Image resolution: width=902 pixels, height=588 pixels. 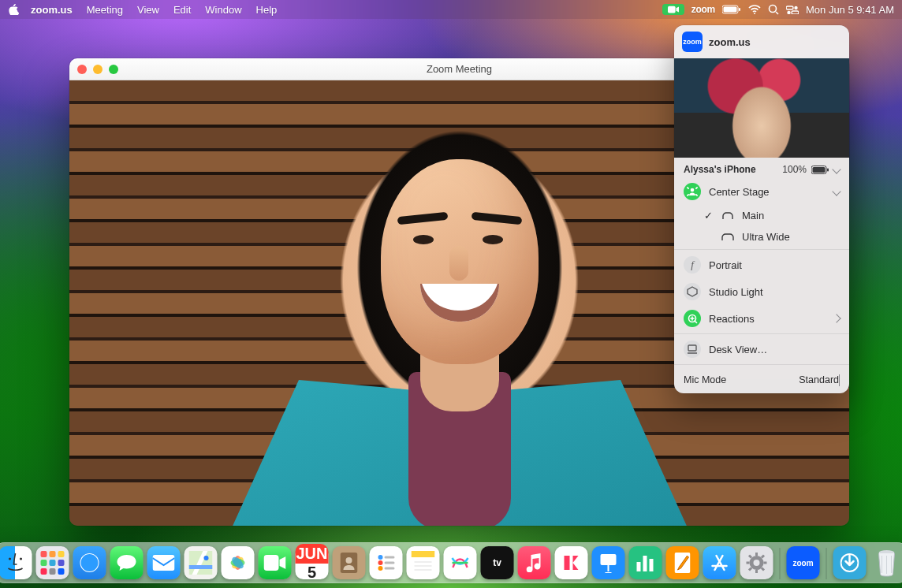 What do you see at coordinates (266, 9) in the screenshot?
I see `menubar-item-help: Help` at bounding box center [266, 9].